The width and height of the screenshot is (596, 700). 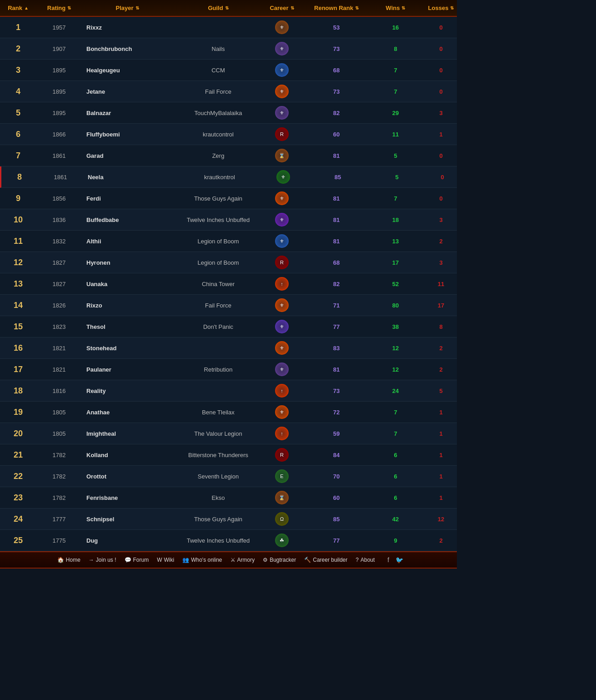 What do you see at coordinates (218, 27) in the screenshot?
I see `cell-guild` at bounding box center [218, 27].